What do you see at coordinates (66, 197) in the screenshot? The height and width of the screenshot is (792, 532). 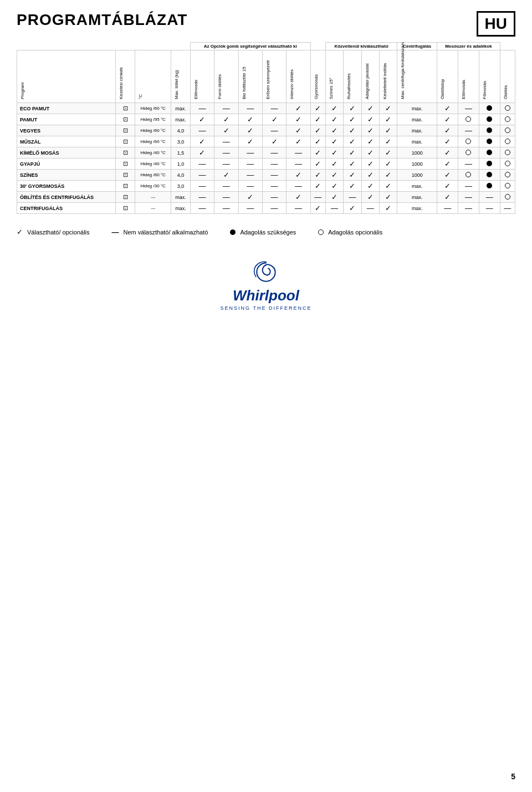 I see `table-cell: ÖBLÍTÉS ÉS CENTRIFUGÁLÁS` at bounding box center [66, 197].